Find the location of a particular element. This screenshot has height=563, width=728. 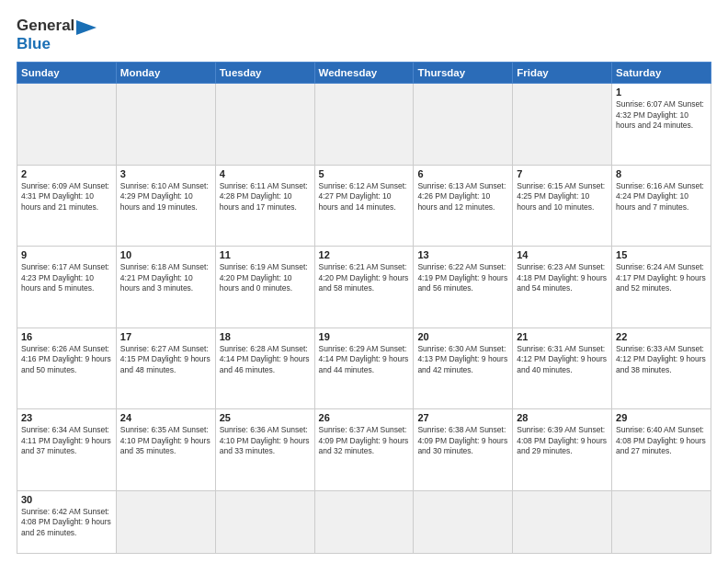

calendar-week-row: 1Sunrise: 6:07 AM Sunset: 4:32 PM Daylig… is located at coordinates (364, 125).